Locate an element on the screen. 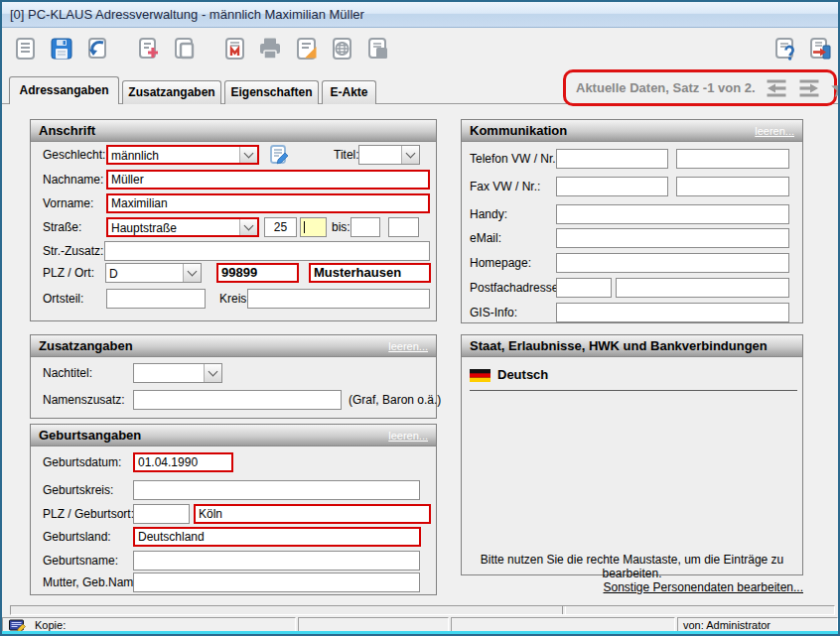 Image resolution: width=840 pixels, height=636 pixels. nationality-entry: Deutsch is located at coordinates (522, 375).